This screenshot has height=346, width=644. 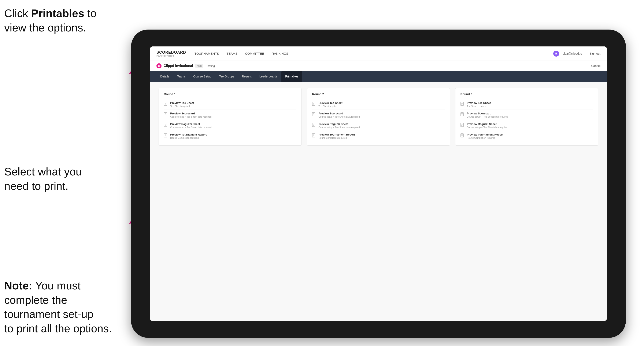 I want to click on tab-printables: Printables, so click(x=292, y=76).